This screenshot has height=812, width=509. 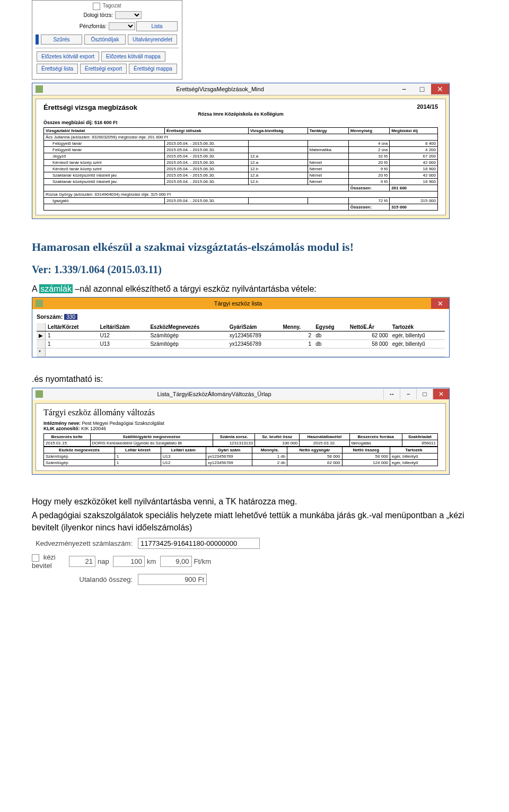 What do you see at coordinates (62, 39) in the screenshot?
I see `szures-button: Szűrés` at bounding box center [62, 39].